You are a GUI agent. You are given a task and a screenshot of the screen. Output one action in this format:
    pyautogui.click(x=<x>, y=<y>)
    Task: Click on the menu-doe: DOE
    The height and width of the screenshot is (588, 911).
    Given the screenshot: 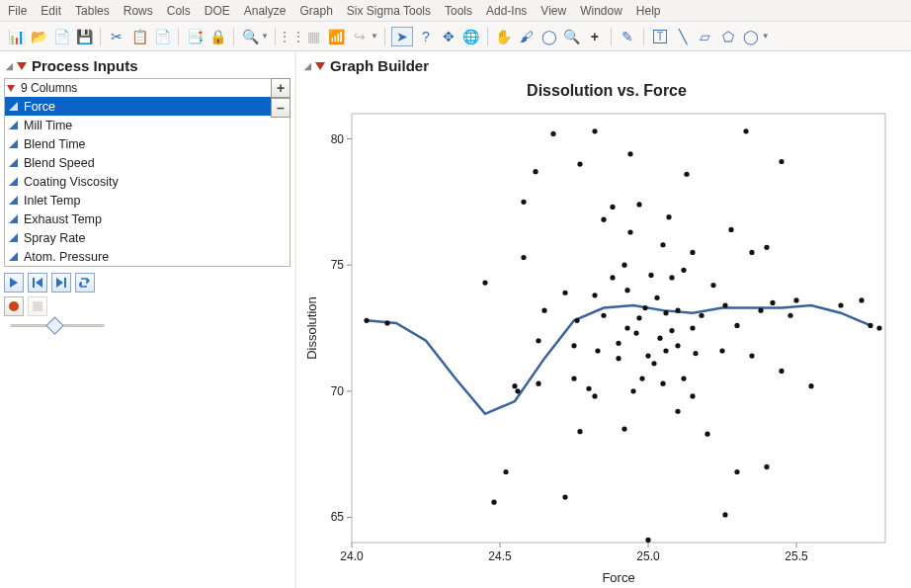 What is the action you would take?
    pyautogui.click(x=217, y=11)
    